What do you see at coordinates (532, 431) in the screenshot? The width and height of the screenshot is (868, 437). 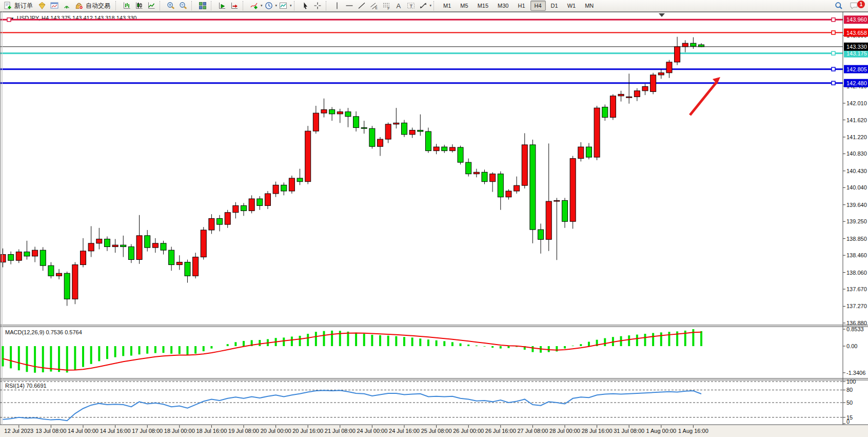 I see `time-tick-label: 27 Jul 08:00` at bounding box center [532, 431].